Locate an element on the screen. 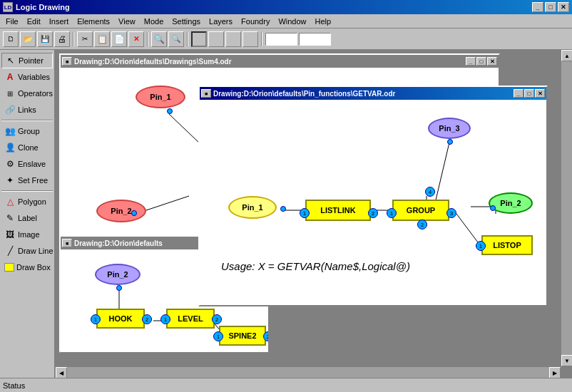  menu-layers: Layers is located at coordinates (221, 21).